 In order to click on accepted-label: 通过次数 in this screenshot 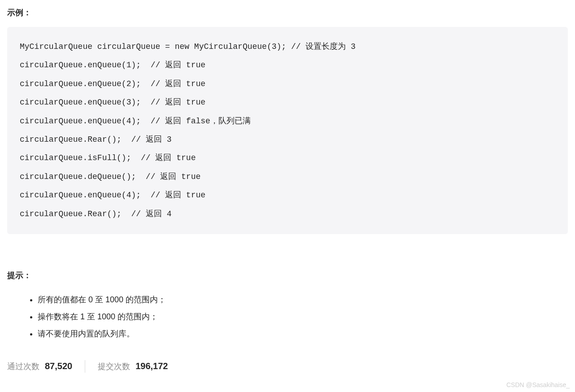, I will do `click(23, 366)`.